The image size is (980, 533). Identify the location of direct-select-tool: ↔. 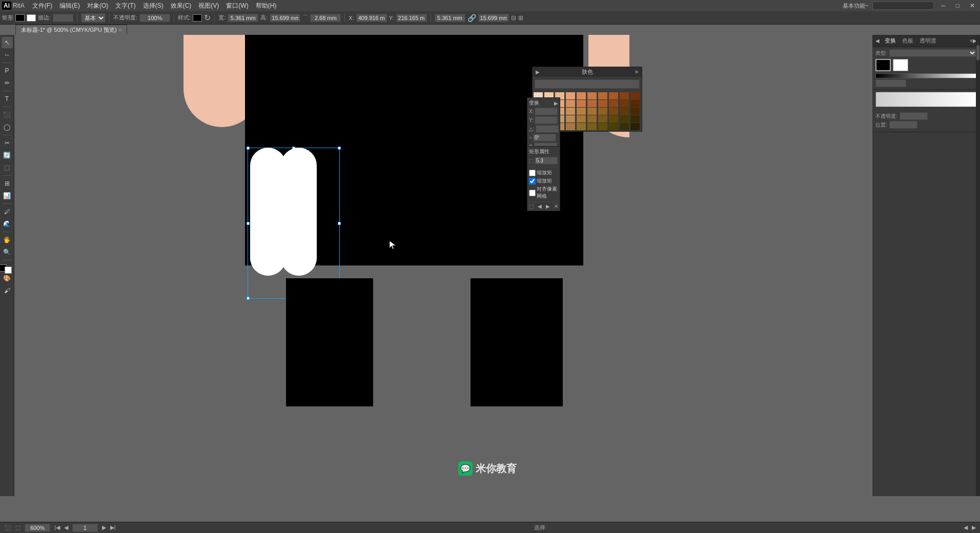
(7, 55).